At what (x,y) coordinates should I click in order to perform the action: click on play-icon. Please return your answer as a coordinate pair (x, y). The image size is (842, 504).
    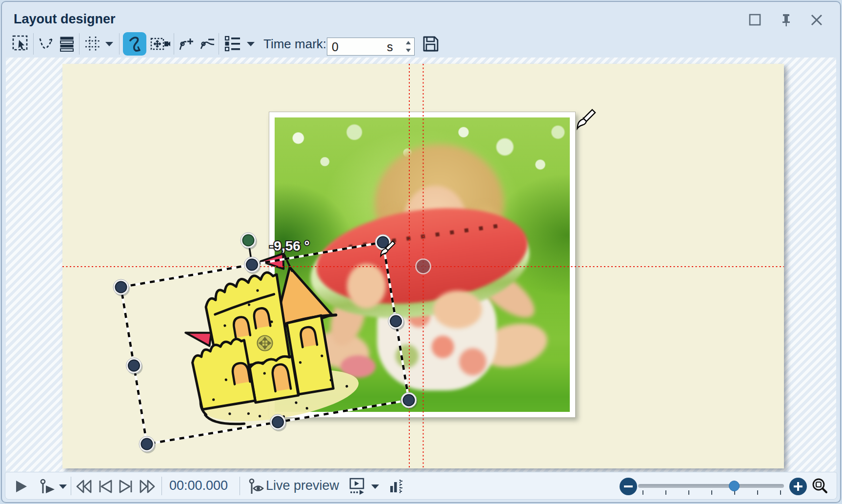
    Looking at the image, I should click on (21, 486).